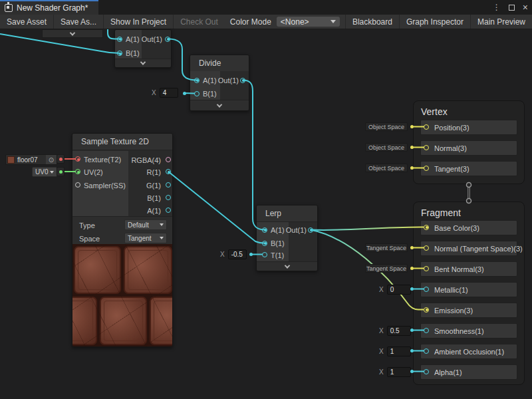 This screenshot has width=532, height=399. Describe the element at coordinates (469, 169) in the screenshot. I see `vertex-row-tangent: Tangent(3)` at that location.